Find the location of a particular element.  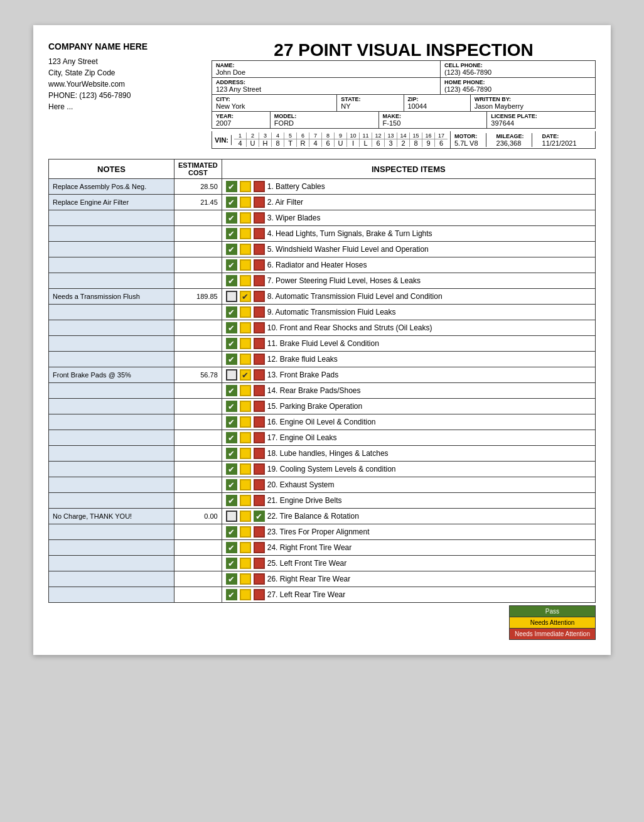

cost-cell: 189.85 is located at coordinates (198, 296).